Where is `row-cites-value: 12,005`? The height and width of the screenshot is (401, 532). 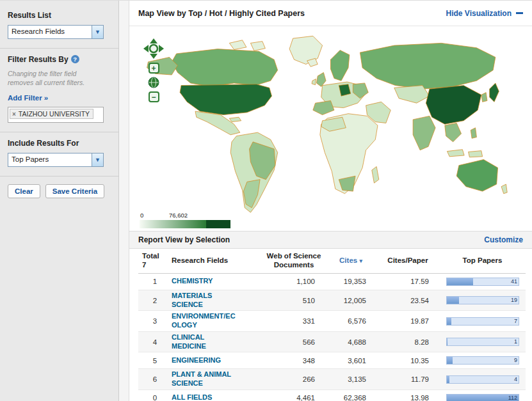
row-cites-value: 12,005 is located at coordinates (351, 301).